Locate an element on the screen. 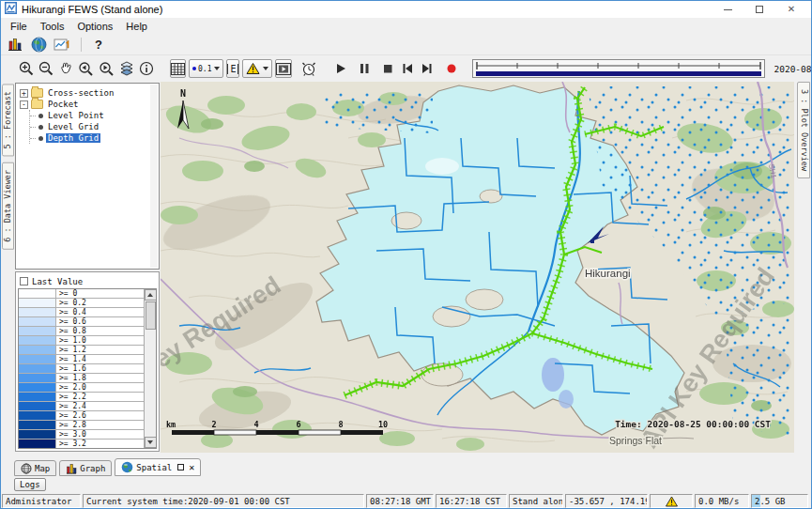 The height and width of the screenshot is (509, 812). menu-options: Options is located at coordinates (95, 26).